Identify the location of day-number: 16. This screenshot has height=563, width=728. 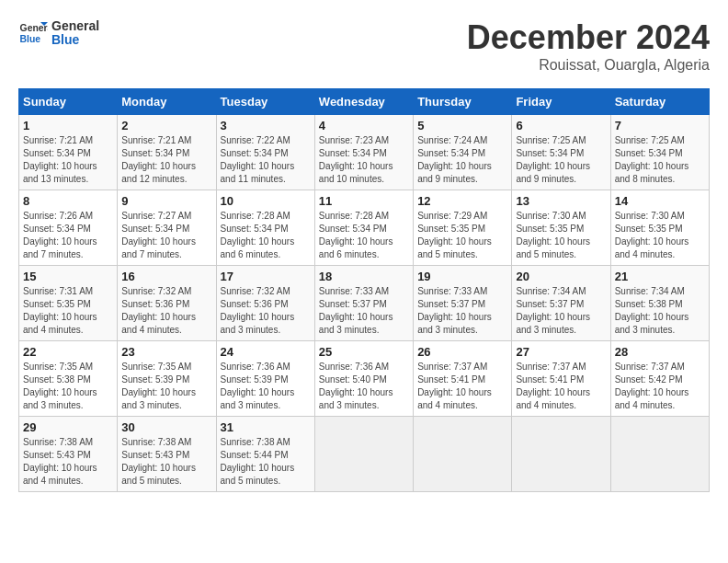
(166, 276).